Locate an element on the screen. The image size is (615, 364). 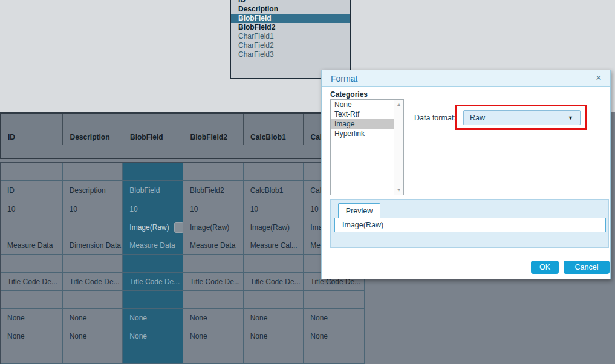
category-item-none: None is located at coordinates (363, 105).